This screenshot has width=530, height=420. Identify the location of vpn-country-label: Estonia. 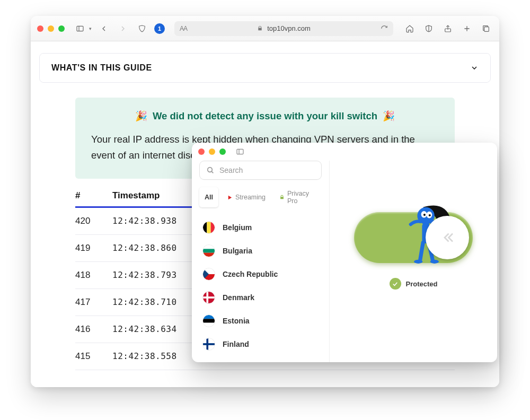
(236, 321).